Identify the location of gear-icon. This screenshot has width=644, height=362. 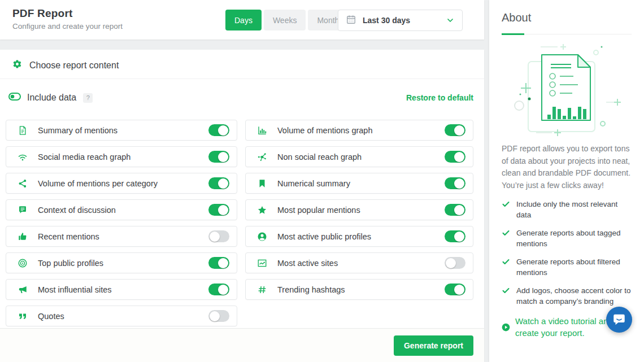
(17, 66).